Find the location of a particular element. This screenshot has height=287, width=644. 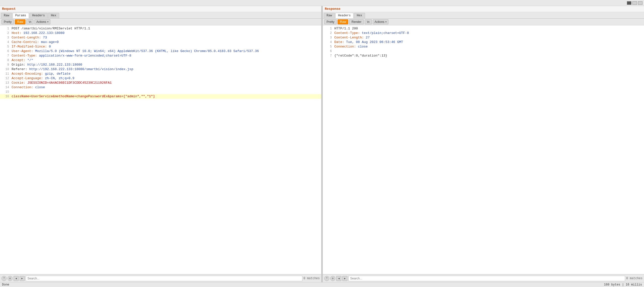

response-line-4: 4 Date: Tue, 08 Aug 2023 06:53:46 GMT is located at coordinates (484, 42).